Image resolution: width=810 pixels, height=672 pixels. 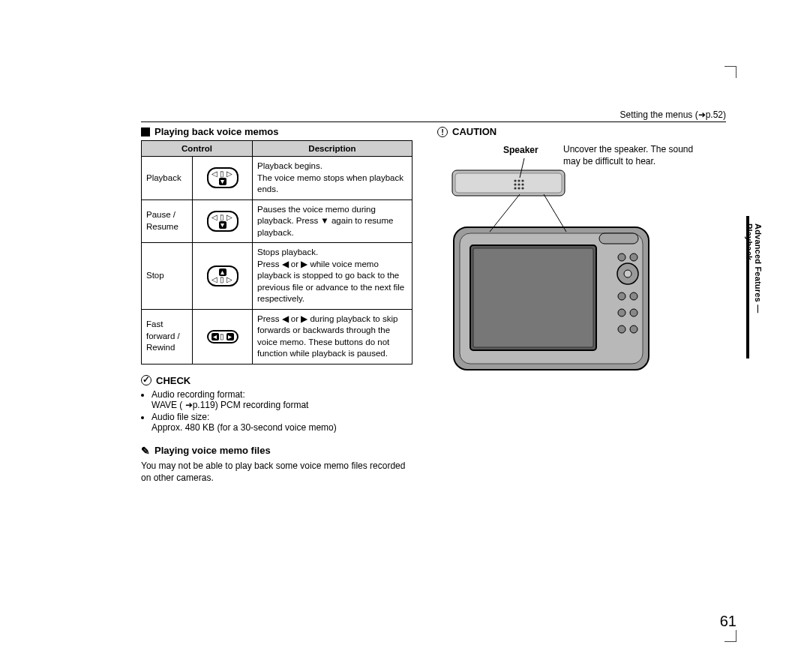 What do you see at coordinates (333, 336) in the screenshot?
I see `row-desc: Press ◀ or ▶ during playback to skip for…` at bounding box center [333, 336].